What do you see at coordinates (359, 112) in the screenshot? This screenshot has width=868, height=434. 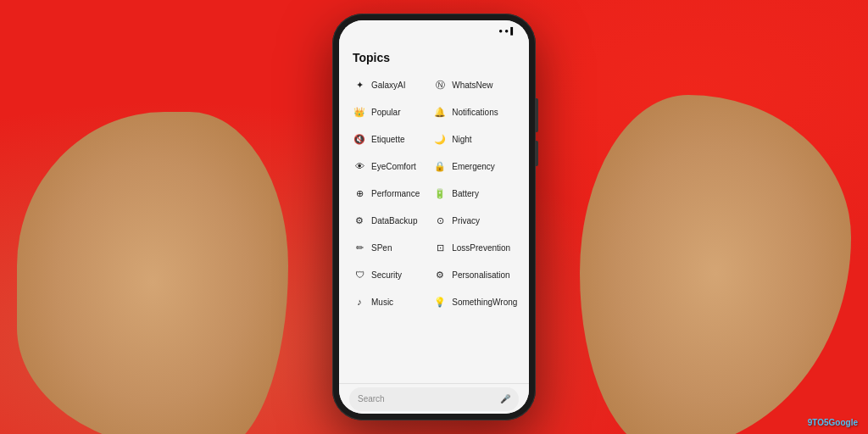 I see `popular-icon: 👑` at bounding box center [359, 112].